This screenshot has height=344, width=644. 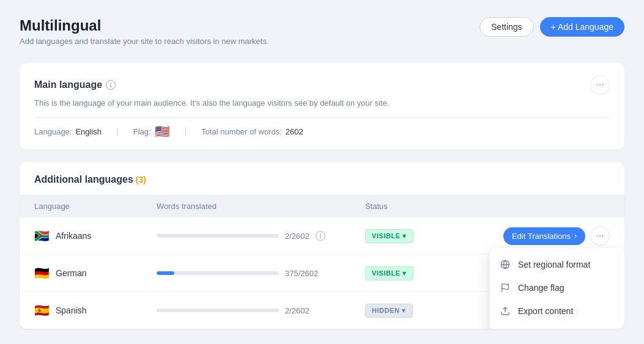 I want to click on main-language-title-text: Main language, so click(x=68, y=85).